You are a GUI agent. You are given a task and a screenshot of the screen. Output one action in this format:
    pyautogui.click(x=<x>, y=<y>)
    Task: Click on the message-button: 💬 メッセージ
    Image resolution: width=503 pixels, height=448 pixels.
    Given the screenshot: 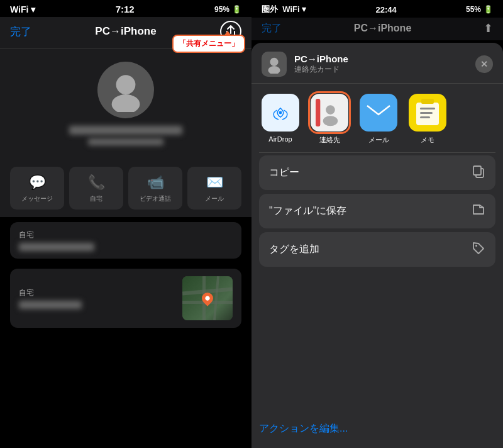 What is the action you would take?
    pyautogui.click(x=37, y=188)
    